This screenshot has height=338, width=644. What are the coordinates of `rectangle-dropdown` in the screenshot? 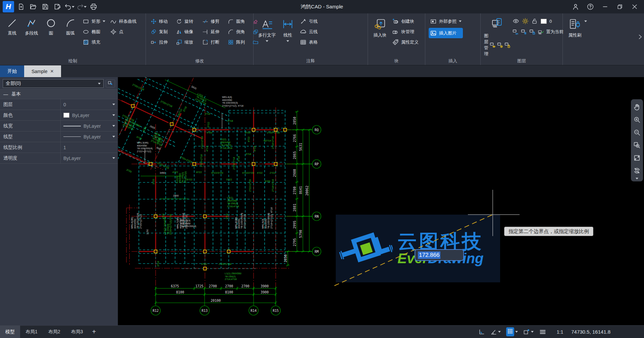 It's located at (104, 21).